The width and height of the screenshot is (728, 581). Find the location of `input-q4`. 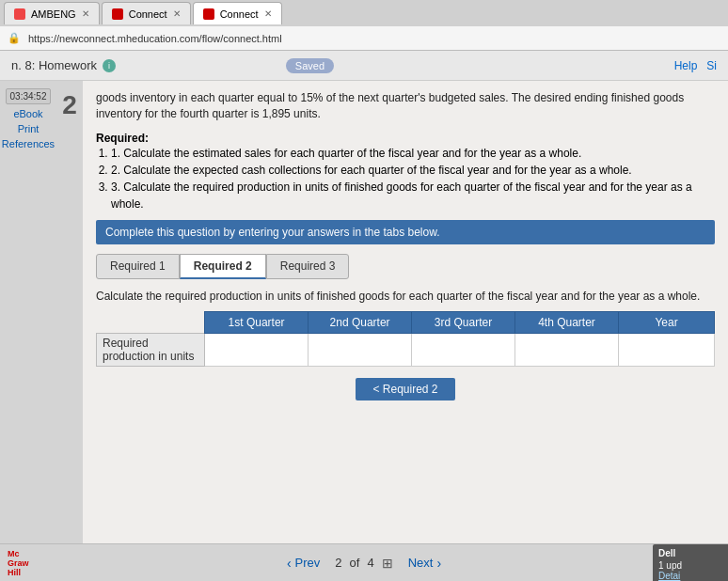

input-q4 is located at coordinates (566, 350).